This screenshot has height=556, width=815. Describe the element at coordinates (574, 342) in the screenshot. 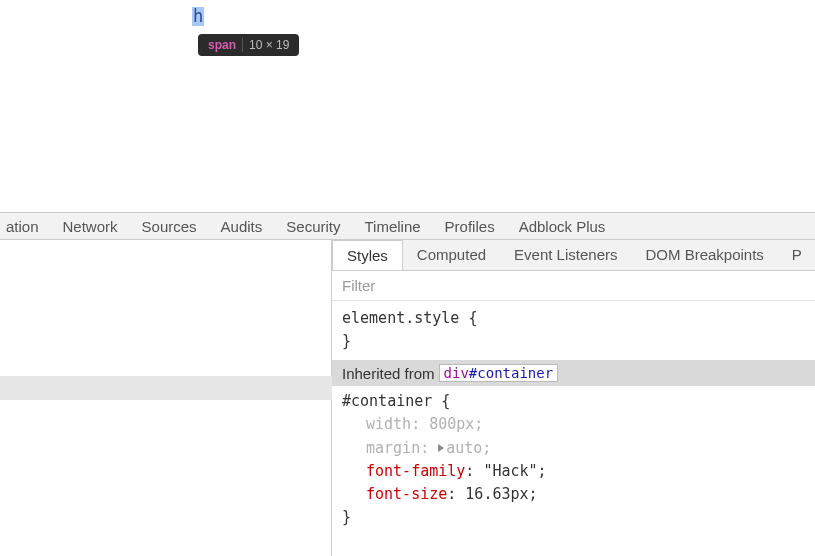

I see `element-style-close: }` at that location.